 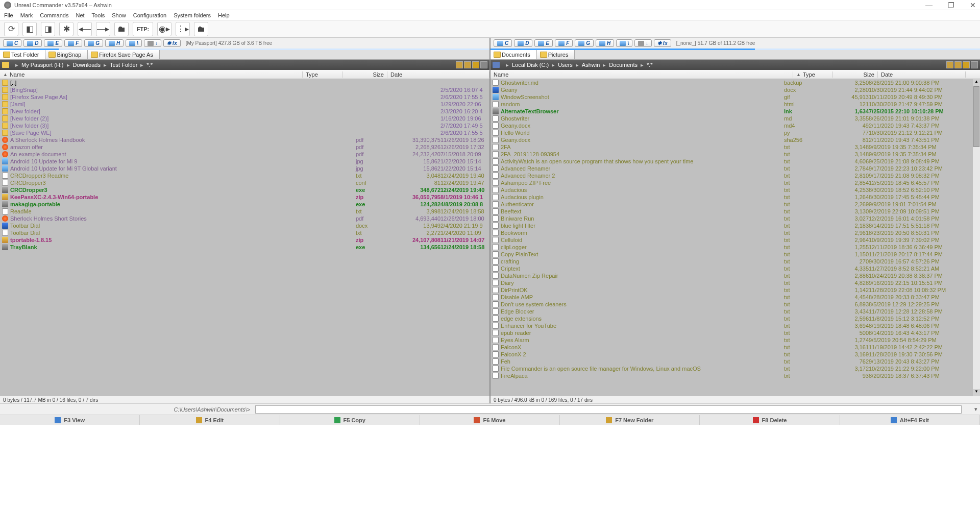 What do you see at coordinates (732, 304) in the screenshot?
I see `file-row: Don't use system cleanerstxt6,8938/5/201…` at bounding box center [732, 304].